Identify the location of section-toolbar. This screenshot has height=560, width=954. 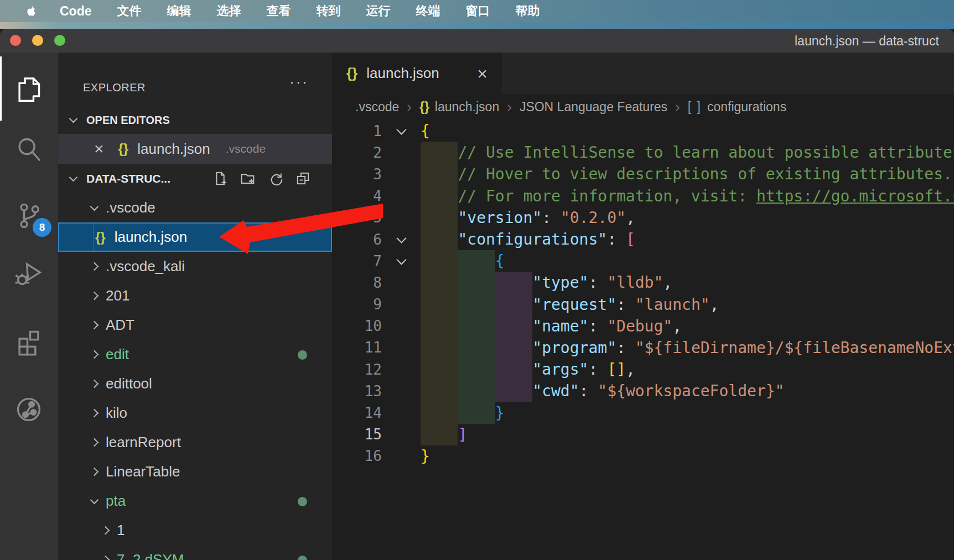
(261, 178).